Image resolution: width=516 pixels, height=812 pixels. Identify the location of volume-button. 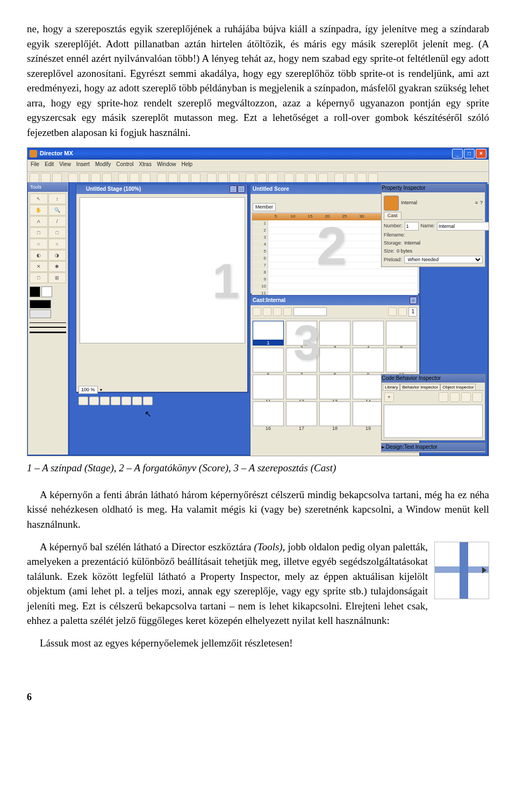
(137, 401).